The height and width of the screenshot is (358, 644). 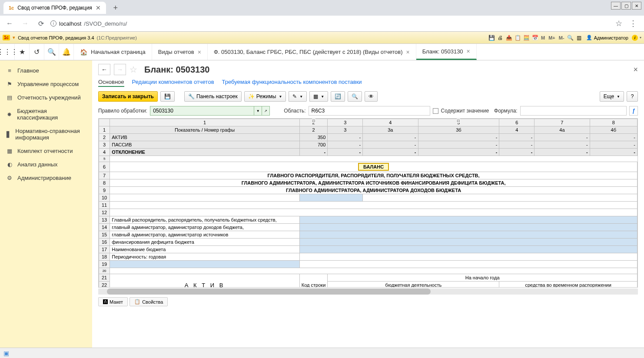 What do you see at coordinates (104, 220) in the screenshot?
I see `row-header: 13` at bounding box center [104, 220].